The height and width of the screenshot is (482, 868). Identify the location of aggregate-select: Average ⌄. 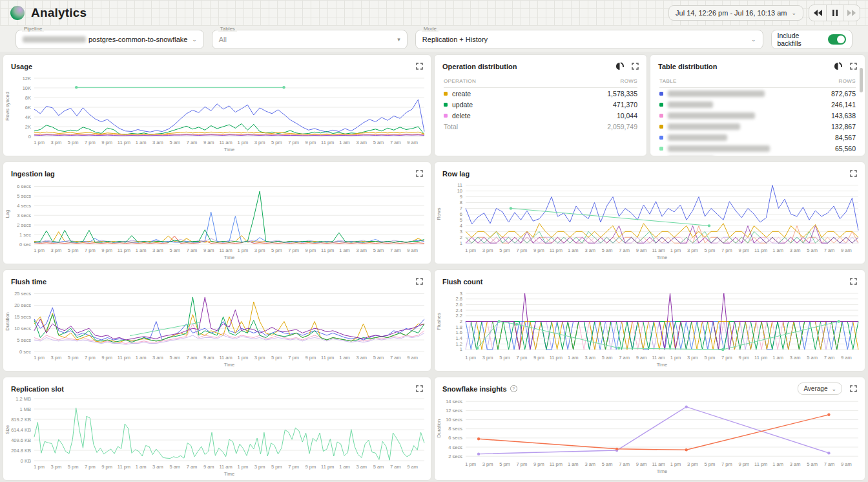
(820, 389).